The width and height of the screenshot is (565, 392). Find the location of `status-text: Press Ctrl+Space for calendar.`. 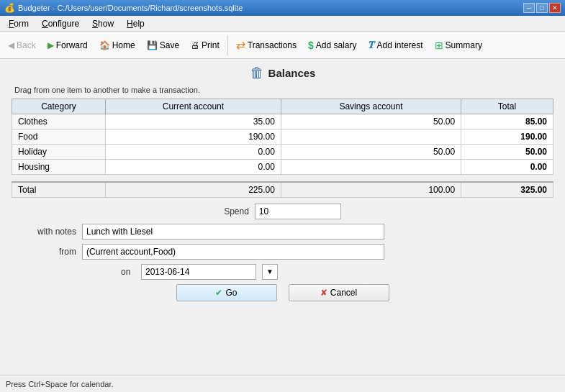

status-text: Press Ctrl+Space for calendar. is located at coordinates (60, 384).